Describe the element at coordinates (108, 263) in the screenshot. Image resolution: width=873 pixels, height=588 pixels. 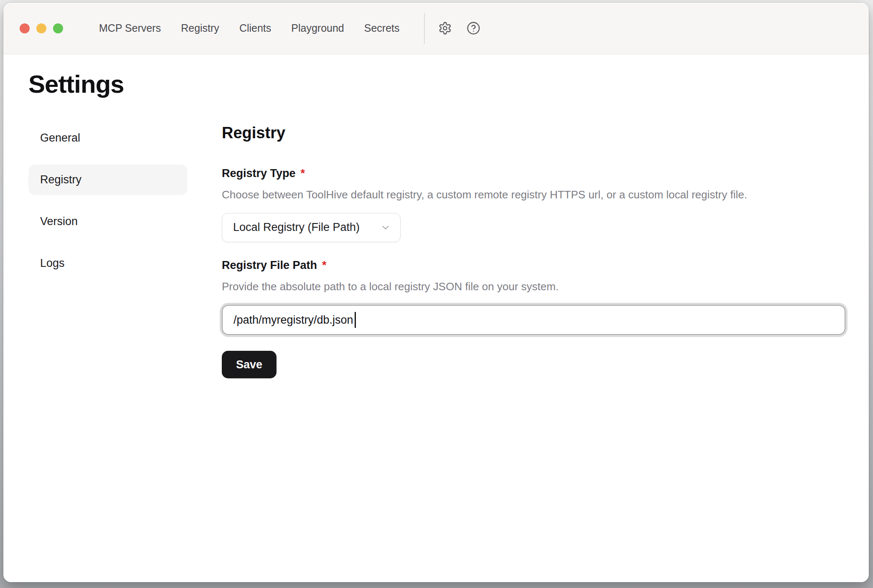
I see `sidebar-item-logs: Logs` at that location.